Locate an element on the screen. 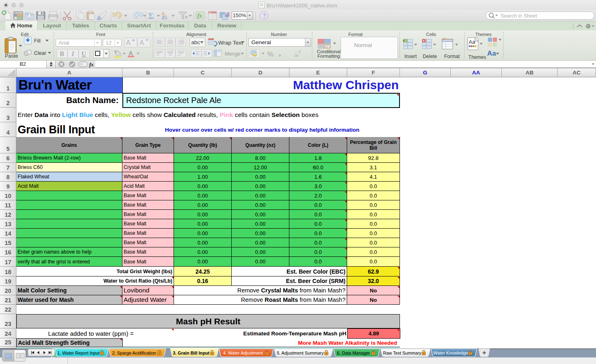  svg-text: 2. Sparge Acidification is located at coordinates (134, 353).